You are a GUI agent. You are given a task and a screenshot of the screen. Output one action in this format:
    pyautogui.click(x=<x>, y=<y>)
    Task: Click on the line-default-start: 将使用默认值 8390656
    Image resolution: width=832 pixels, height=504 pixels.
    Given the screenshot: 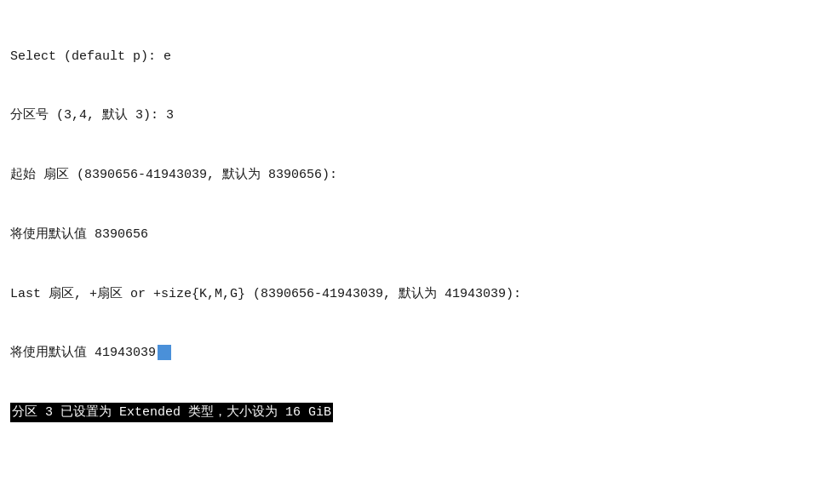 What is the action you would take?
    pyautogui.click(x=416, y=235)
    